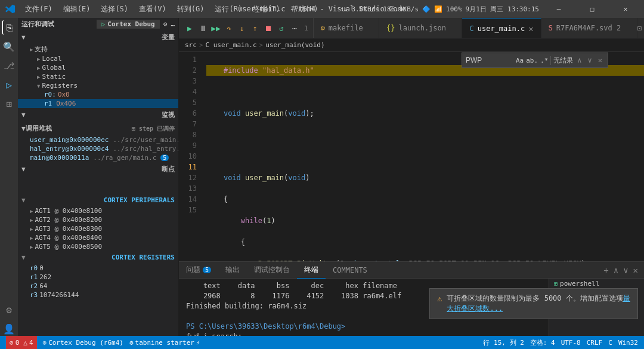 This screenshot has height=349, width=644. What do you see at coordinates (98, 68) in the screenshot?
I see `sidebar-item-global: ▶ Global` at bounding box center [98, 68].